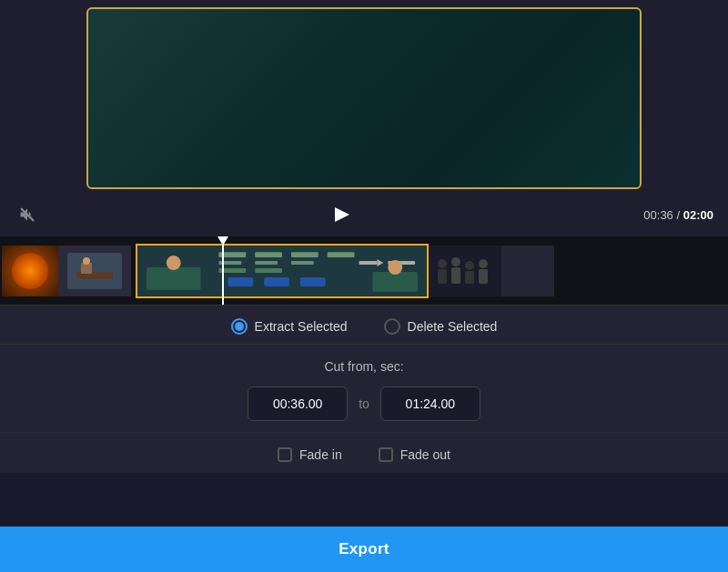  What do you see at coordinates (223, 271) in the screenshot?
I see `playhead` at bounding box center [223, 271].